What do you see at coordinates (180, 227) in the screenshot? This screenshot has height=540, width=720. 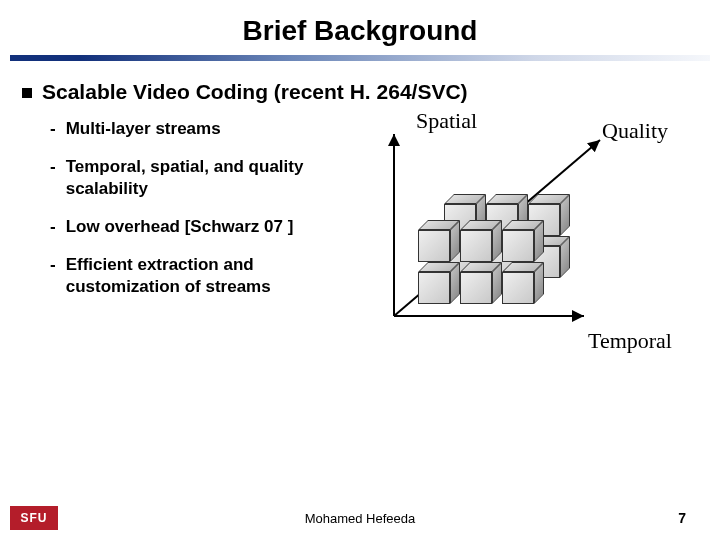 I see `list-item-text: Low overhead [Schwarz 07 ]` at bounding box center [180, 227].